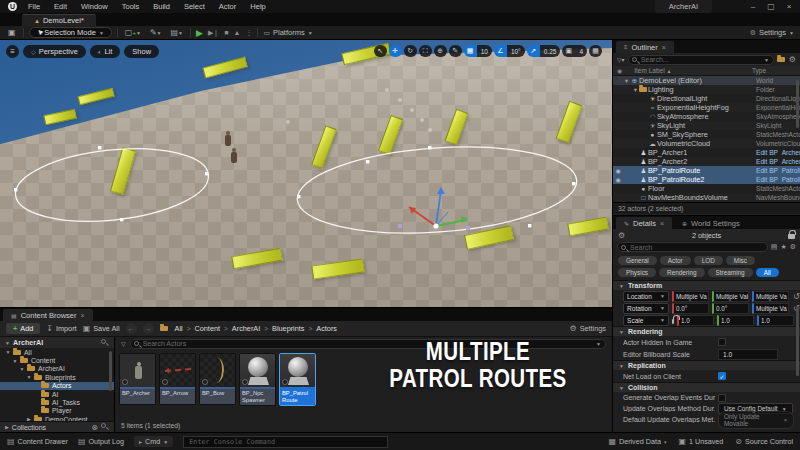 Image resolution: width=800 pixels, height=450 pixels. Describe the element at coordinates (162, 6) in the screenshot. I see `menu-build: Build` at that location.